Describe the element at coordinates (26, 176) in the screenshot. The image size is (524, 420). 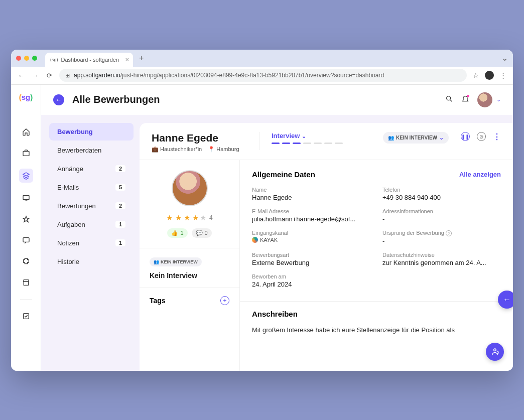
I see `layers-icon` at that location.